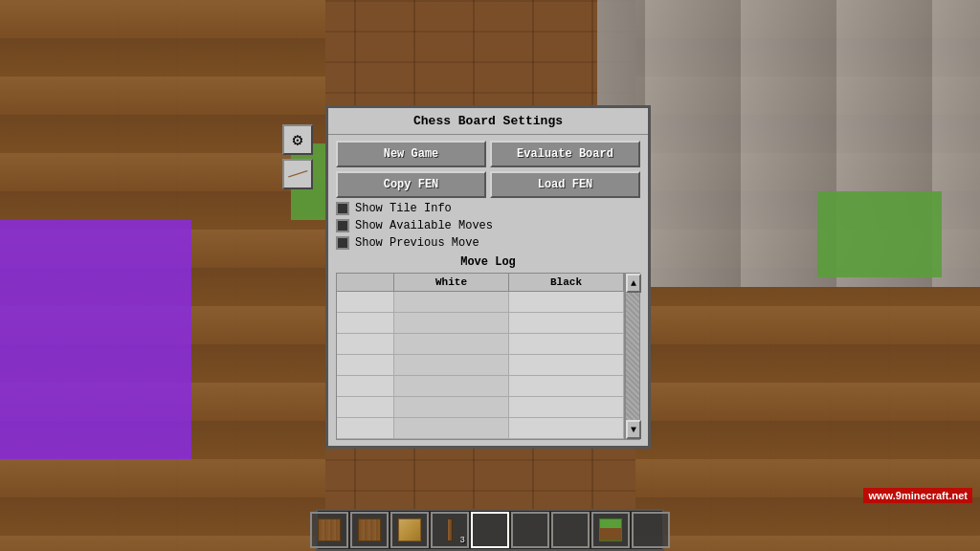 This screenshot has width=980, height=551. Describe the element at coordinates (343, 226) in the screenshot. I see `show-available-moves-checkbox` at that location.